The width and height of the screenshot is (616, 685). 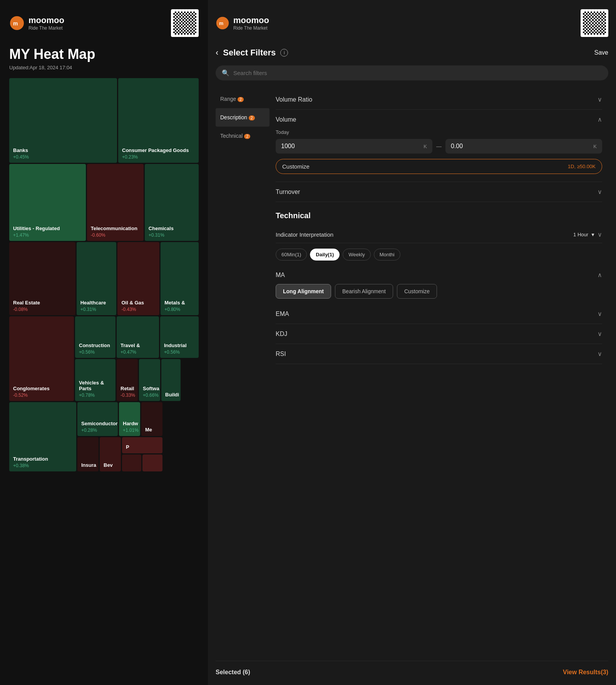 I want to click on hm-cell-construction: Construction +0.56%, so click(x=95, y=337).